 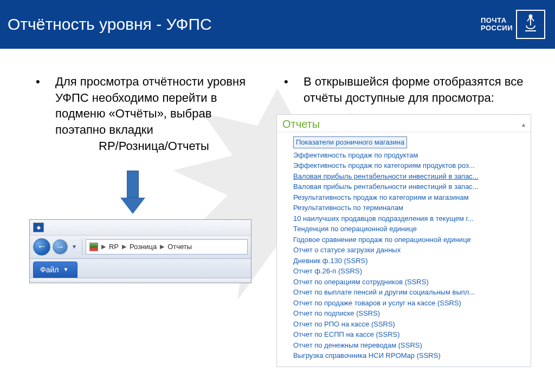 What do you see at coordinates (114, 247) in the screenshot?
I see `breadcrumb-item-1: RP` at bounding box center [114, 247].